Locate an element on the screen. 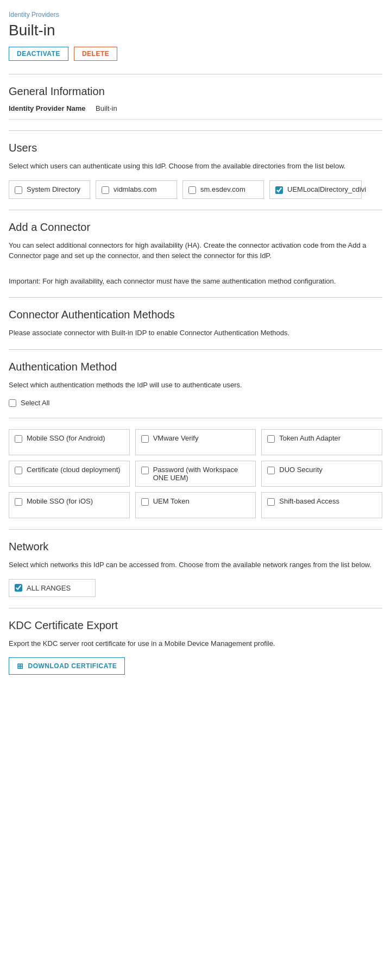 This screenshot has width=391, height=980. vmware-verify-label: VMware Verify is located at coordinates (176, 438).